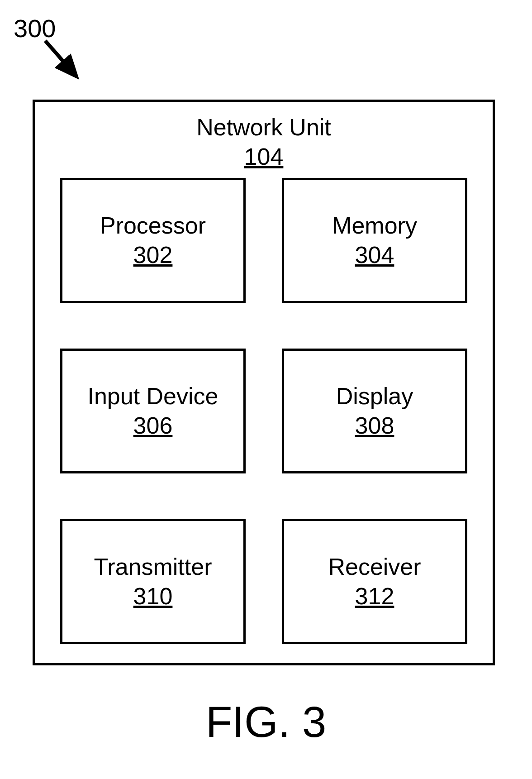  What do you see at coordinates (266, 722) in the screenshot?
I see `figure-caption: FIG. 3` at bounding box center [266, 722].